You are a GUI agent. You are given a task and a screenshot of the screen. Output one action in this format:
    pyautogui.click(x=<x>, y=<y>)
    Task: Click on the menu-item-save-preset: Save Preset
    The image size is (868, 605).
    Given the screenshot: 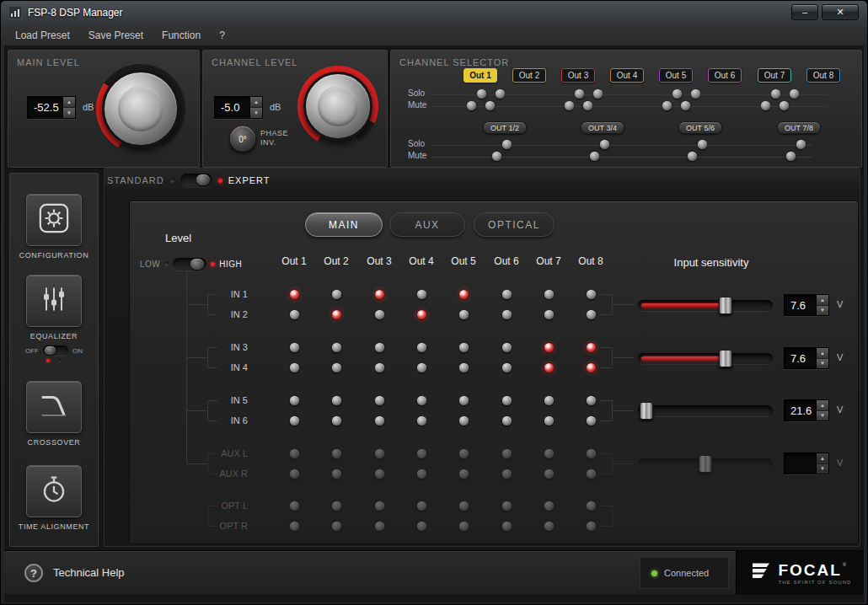 What is the action you would take?
    pyautogui.click(x=116, y=35)
    